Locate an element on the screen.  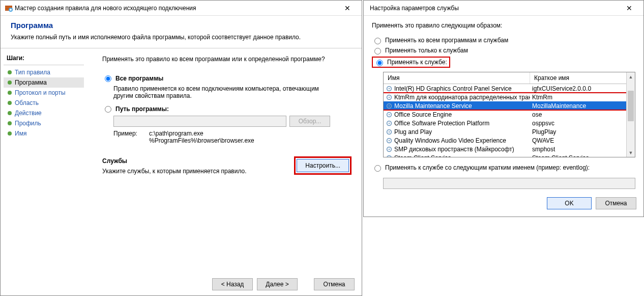
page-subheading: Укажите полный путь и имя исполняемого ф… is located at coordinates (181, 37).